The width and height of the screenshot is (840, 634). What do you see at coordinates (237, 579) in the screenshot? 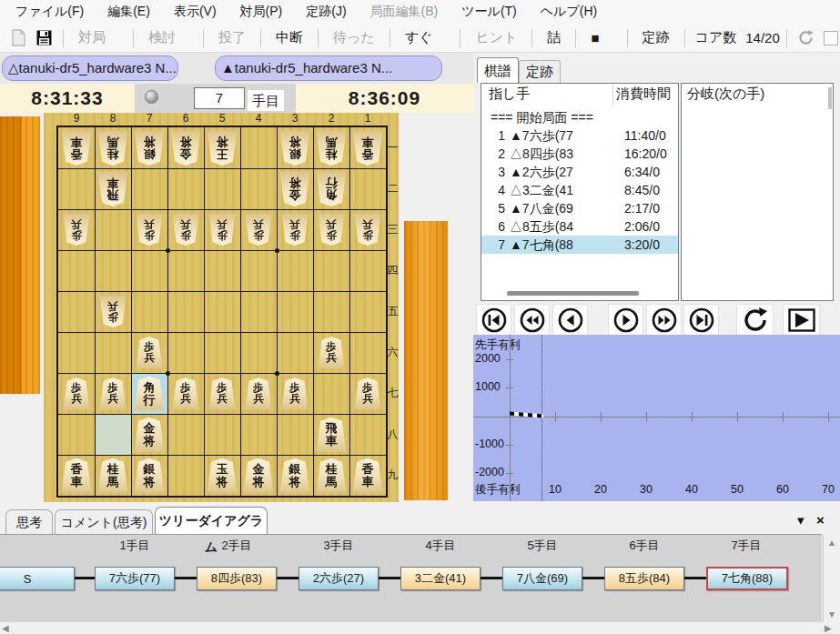
I see `tree-node: 8四歩(83)` at bounding box center [237, 579].